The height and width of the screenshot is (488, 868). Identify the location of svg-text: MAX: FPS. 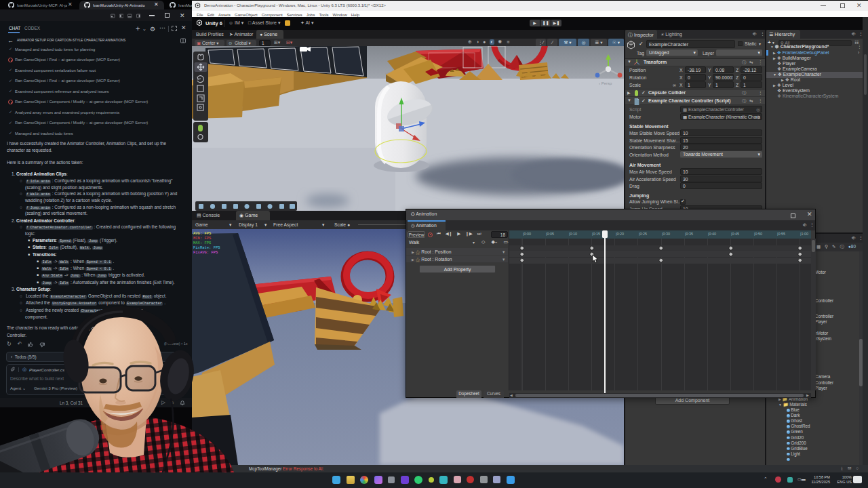
(202, 243).